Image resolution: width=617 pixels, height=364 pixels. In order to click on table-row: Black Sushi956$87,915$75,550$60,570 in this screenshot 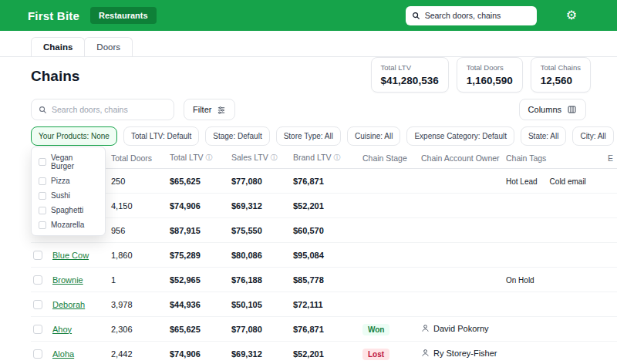, I will do `click(324, 231)`.